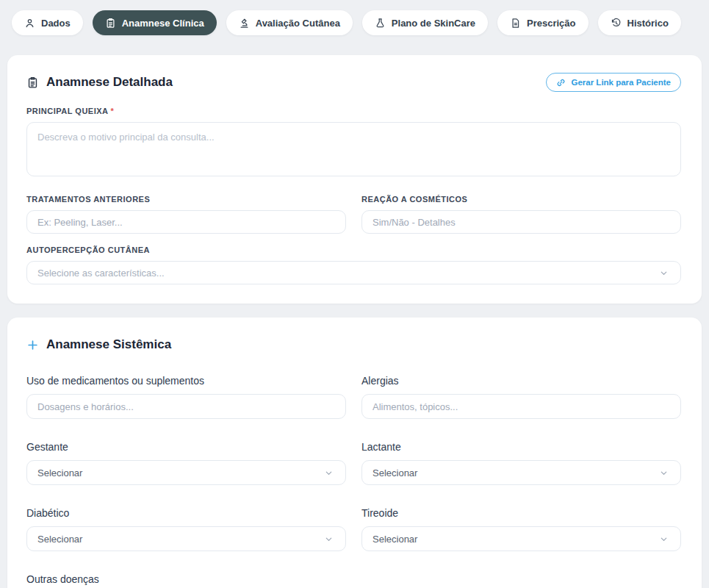  What do you see at coordinates (187, 406) in the screenshot?
I see `medicamentos-input` at bounding box center [187, 406].